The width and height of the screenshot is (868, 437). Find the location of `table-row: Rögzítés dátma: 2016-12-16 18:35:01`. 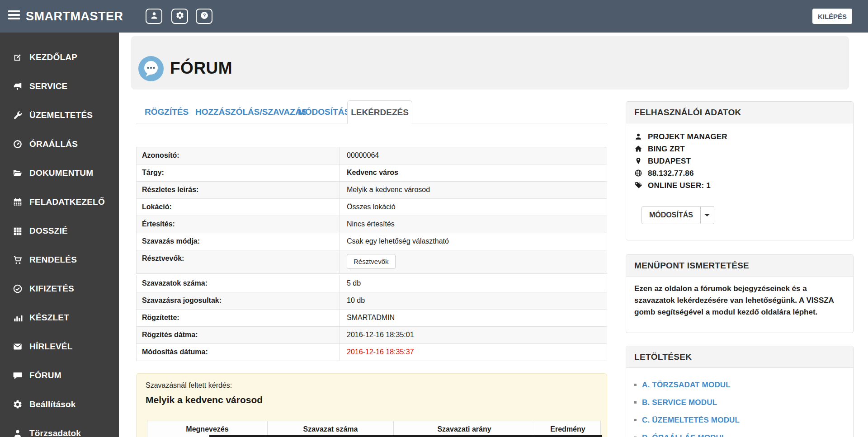

table-row: Rögzítés dátma: 2016-12-16 18:35:01 is located at coordinates (372, 335).